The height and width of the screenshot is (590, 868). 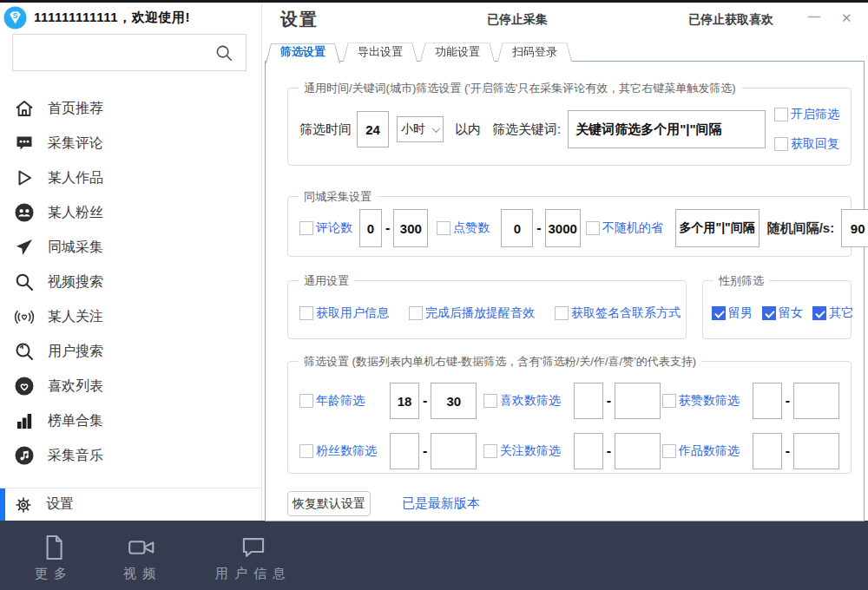 I want to click on sidebar-search-input, so click(x=129, y=52).